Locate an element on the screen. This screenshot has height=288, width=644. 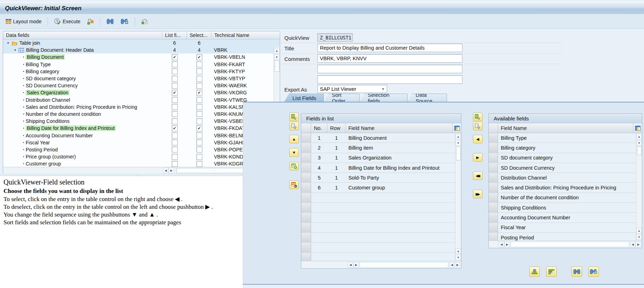
tree-row-field: SD Document Currency VBRK-WAERK is located at coordinates (141, 86).